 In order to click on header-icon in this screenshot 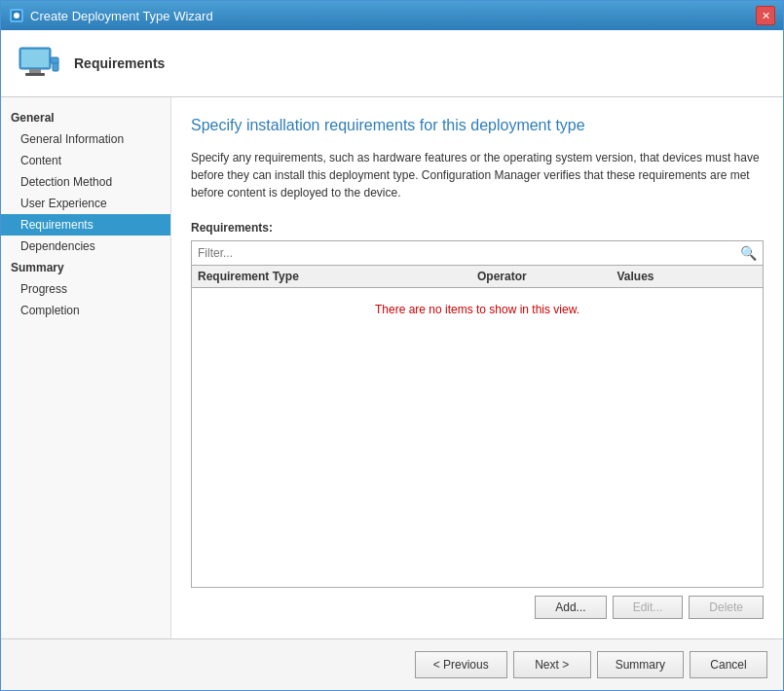, I will do `click(39, 63)`.